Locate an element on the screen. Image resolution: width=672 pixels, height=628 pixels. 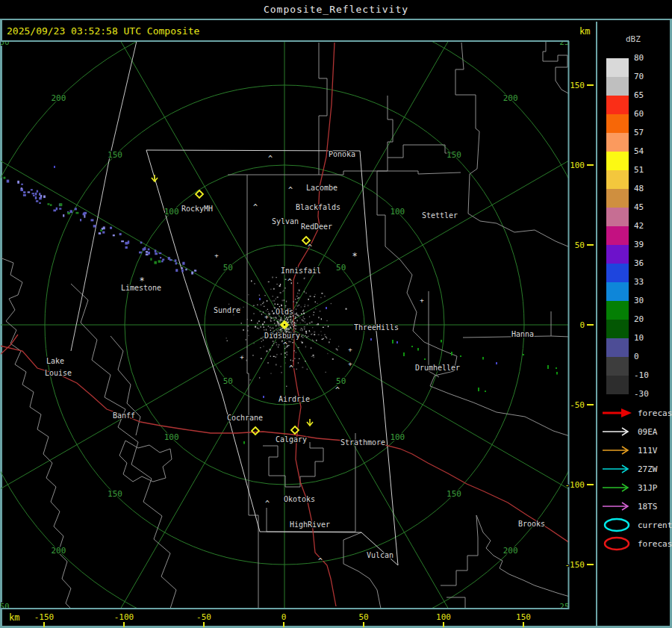
city-label: Banff is located at coordinates (124, 415).